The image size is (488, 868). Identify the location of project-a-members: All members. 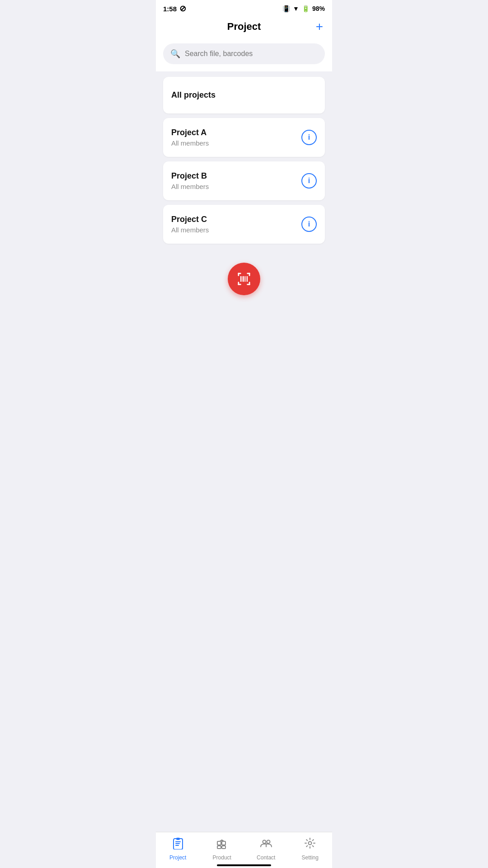
(190, 143).